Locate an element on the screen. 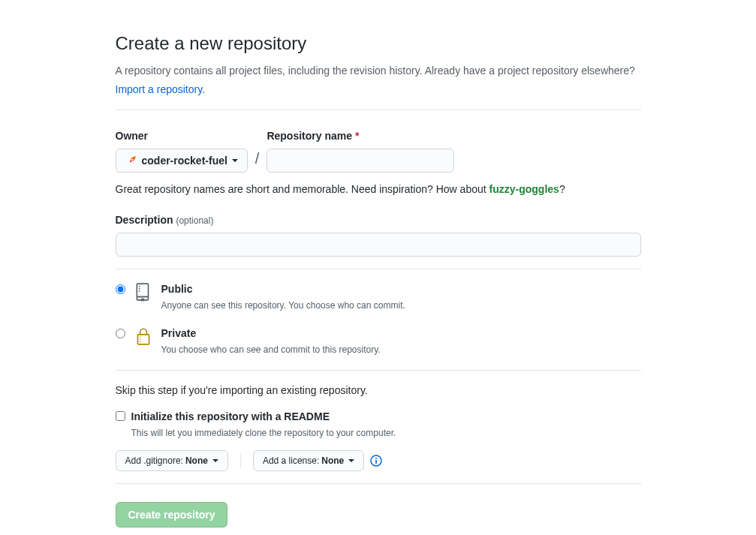  vertical-divider is located at coordinates (240, 461).